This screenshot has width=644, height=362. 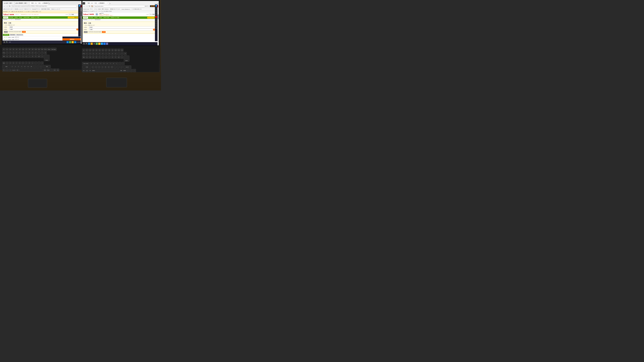 I want to click on left-key-i: I, so click(x=30, y=56).